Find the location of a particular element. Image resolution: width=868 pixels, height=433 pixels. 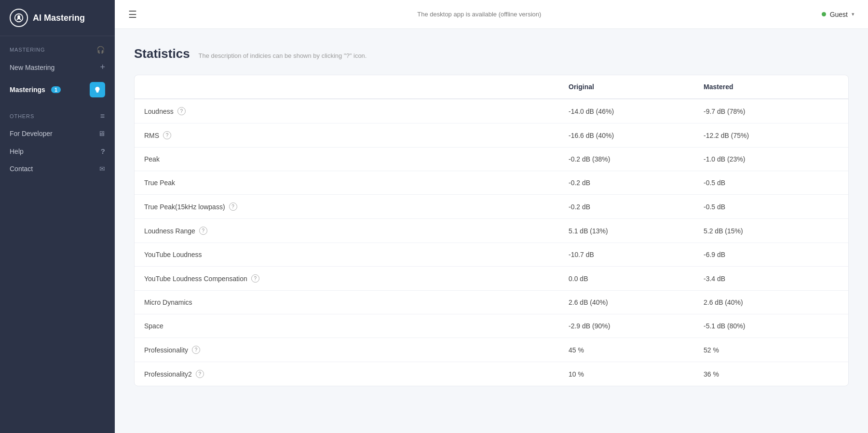

topbar: ☰ The desktop app is available (offline … is located at coordinates (491, 14).